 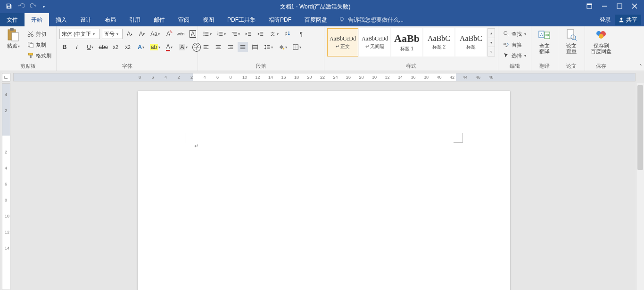 What do you see at coordinates (282, 47) in the screenshot?
I see `shading-button: ▾` at bounding box center [282, 47].